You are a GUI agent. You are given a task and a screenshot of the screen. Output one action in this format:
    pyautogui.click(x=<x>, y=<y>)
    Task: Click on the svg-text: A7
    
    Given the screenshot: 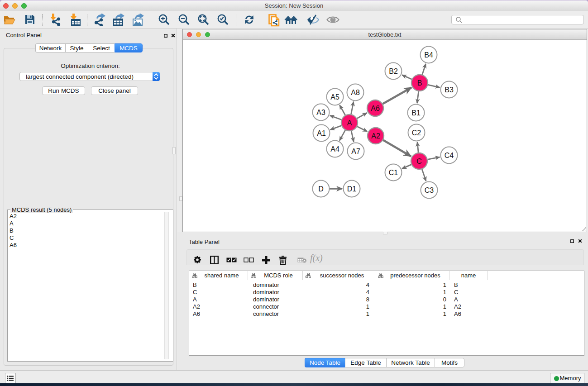 What is the action you would take?
    pyautogui.click(x=356, y=151)
    